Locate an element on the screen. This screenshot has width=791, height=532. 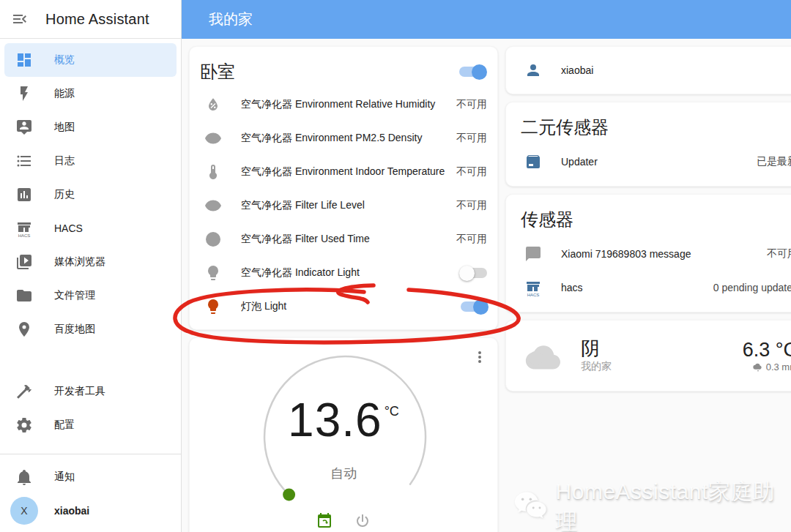
indicator-light-toggle is located at coordinates (474, 273).